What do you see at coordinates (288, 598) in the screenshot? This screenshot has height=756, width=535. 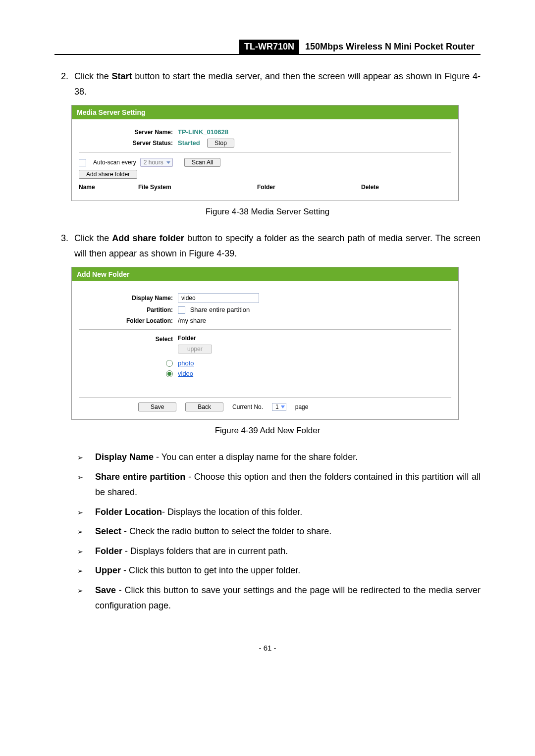 I see `bullet-rest: - Click this button to save your setting…` at bounding box center [288, 598].